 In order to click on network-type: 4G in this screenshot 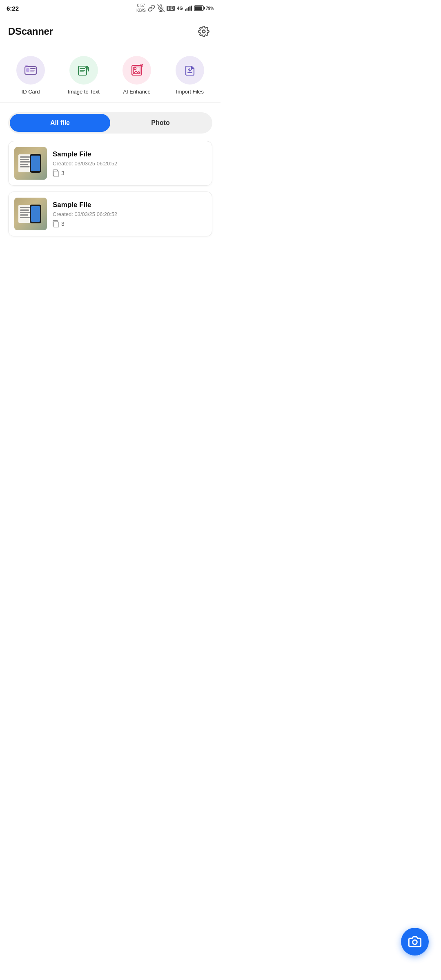, I will do `click(180, 8)`.